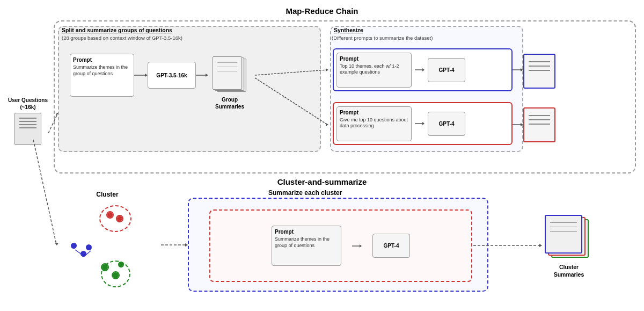 Image resolution: width=644 pixels, height=311 pixels. Describe the element at coordinates (357, 246) in the screenshot. I see `arrow-cluster-prompt` at that location.